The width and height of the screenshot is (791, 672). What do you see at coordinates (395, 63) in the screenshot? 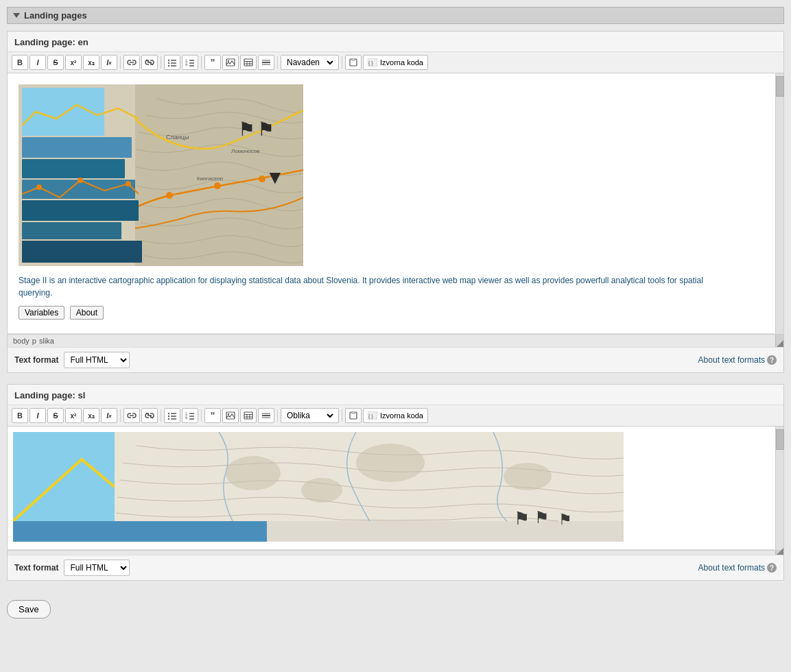
I see `toolbar-en: B I S x² x₂ Ix 1.2.3. "` at bounding box center [395, 63].